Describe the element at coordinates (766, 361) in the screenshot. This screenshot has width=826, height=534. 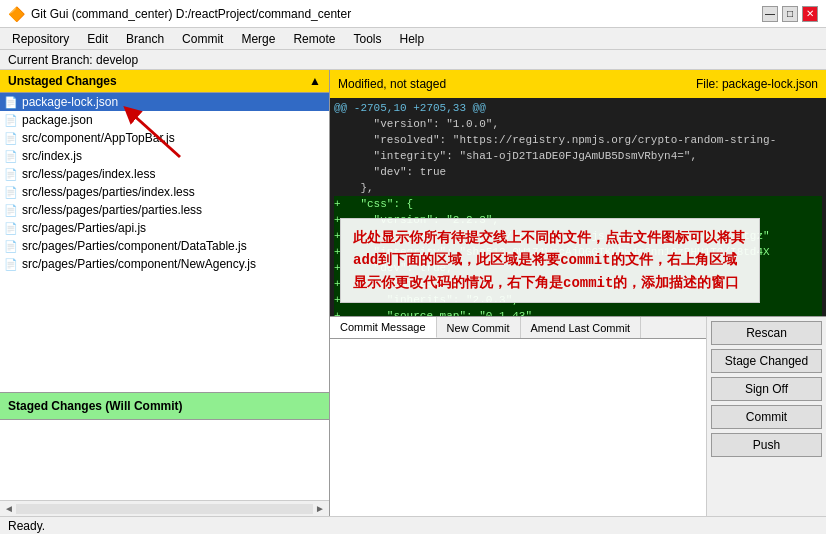
I see `stage-changed-button: Stage Changed` at that location.